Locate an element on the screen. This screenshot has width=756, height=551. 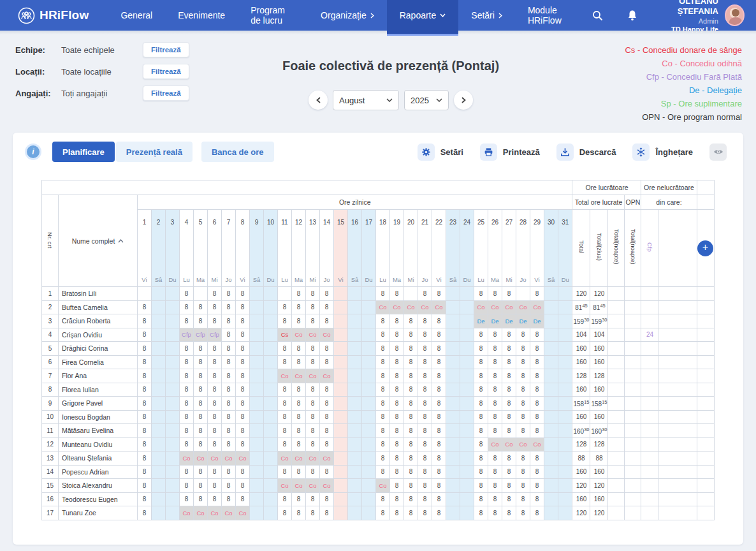
visibility-button is located at coordinates (718, 152).